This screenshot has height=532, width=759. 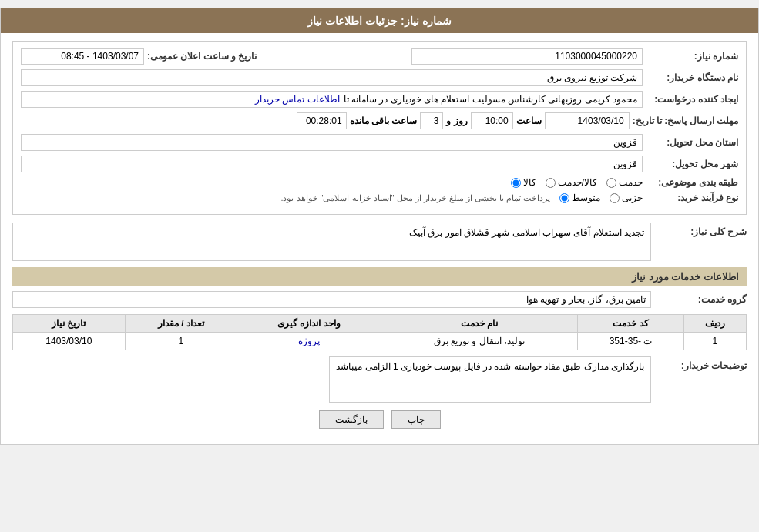 What do you see at coordinates (715, 342) in the screenshot?
I see `cell-rownum: 1` at bounding box center [715, 342].